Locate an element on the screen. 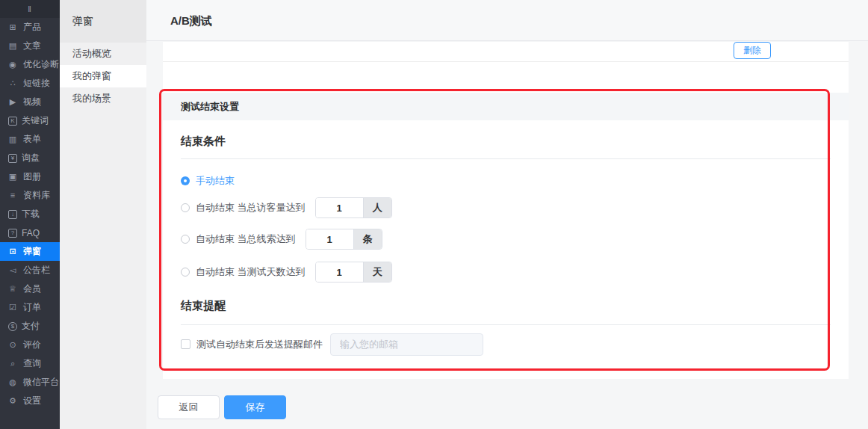 The height and width of the screenshot is (429, 868). sidebar-item-label: 评价 is located at coordinates (32, 345).